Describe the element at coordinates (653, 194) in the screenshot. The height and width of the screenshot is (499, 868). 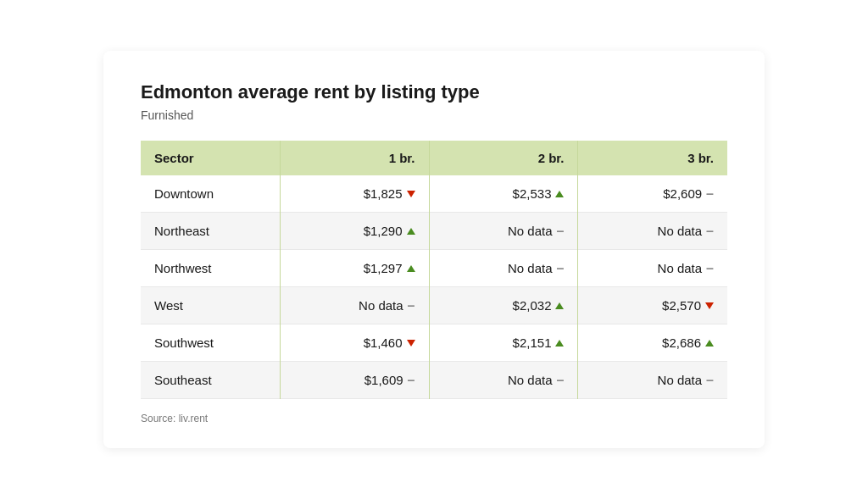
I see `value-cell-br3: $2,609–` at that location.